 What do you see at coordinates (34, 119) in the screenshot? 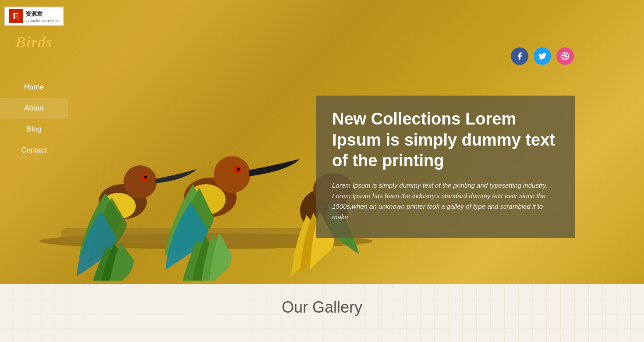
I see `nav-menu: Home About Blog Contact` at bounding box center [34, 119].